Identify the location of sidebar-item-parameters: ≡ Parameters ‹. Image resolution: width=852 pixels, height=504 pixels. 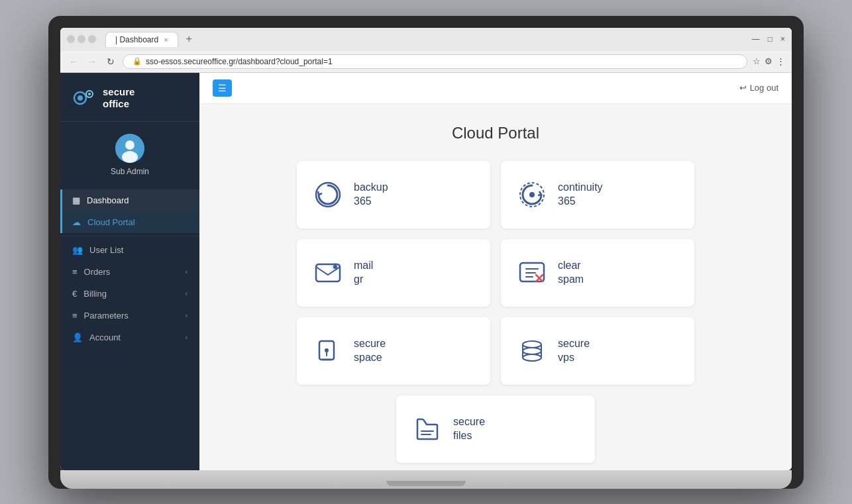
(130, 315).